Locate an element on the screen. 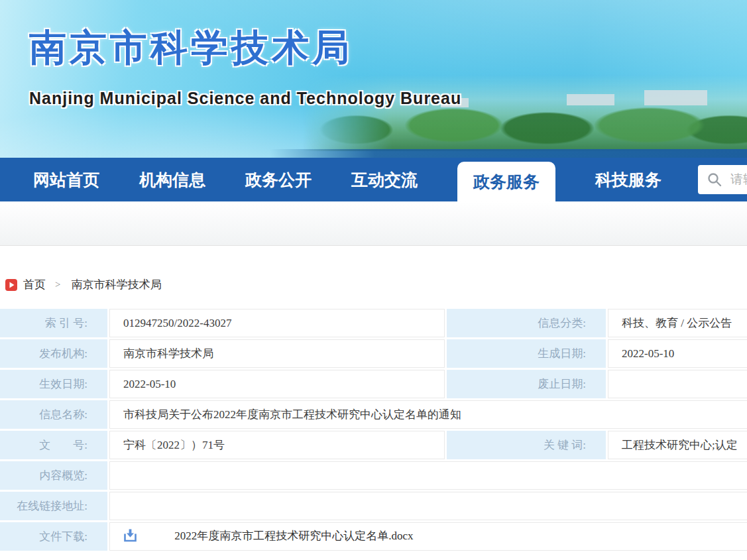 The width and height of the screenshot is (747, 560). download-icon is located at coordinates (131, 539).